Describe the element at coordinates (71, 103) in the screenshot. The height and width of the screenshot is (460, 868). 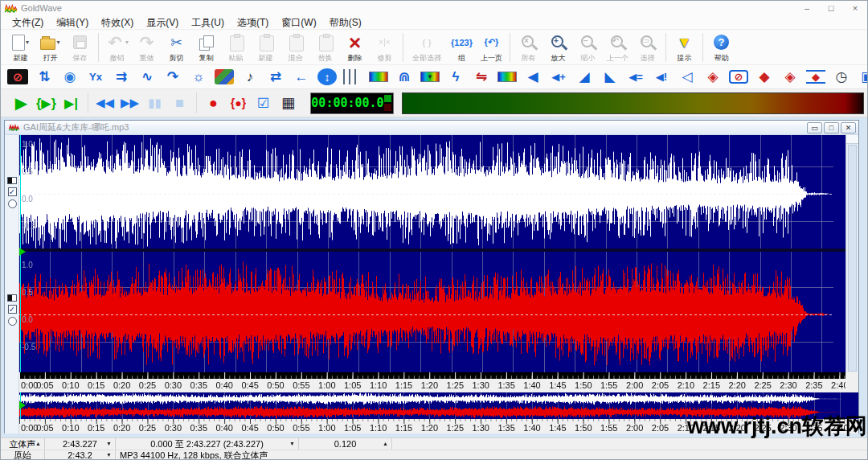
I see `play-all-button: ▶|` at that location.